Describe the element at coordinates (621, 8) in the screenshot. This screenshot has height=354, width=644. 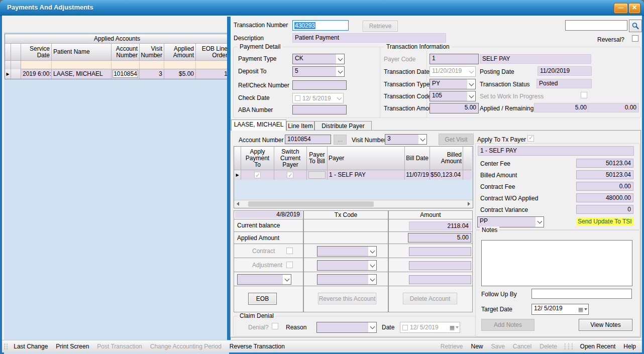
I see `minimize-button: —` at that location.